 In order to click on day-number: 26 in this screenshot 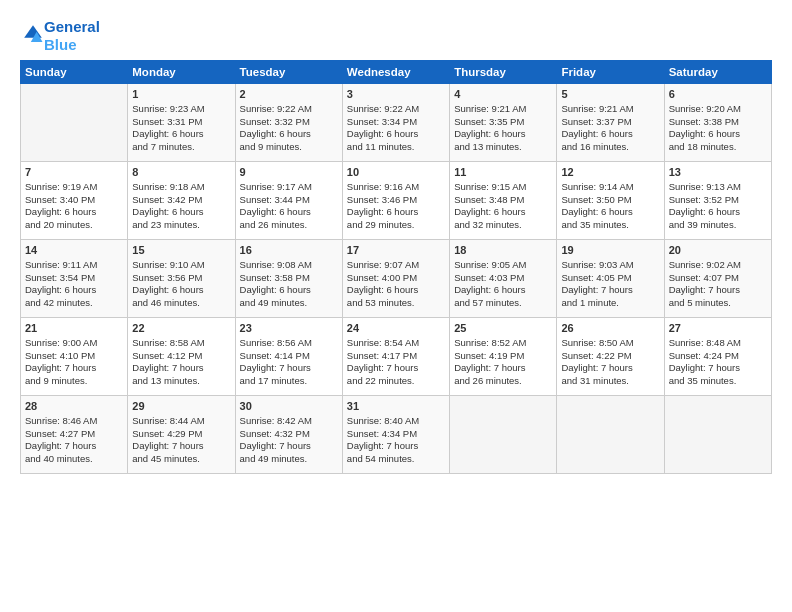, I will do `click(610, 328)`.